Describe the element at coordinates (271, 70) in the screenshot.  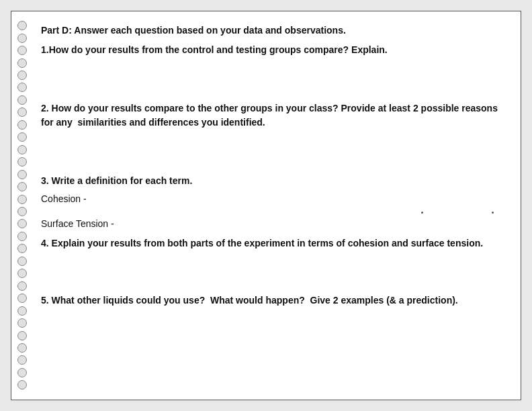
I see `question-1: 1.How do your results from the control a…` at that location.